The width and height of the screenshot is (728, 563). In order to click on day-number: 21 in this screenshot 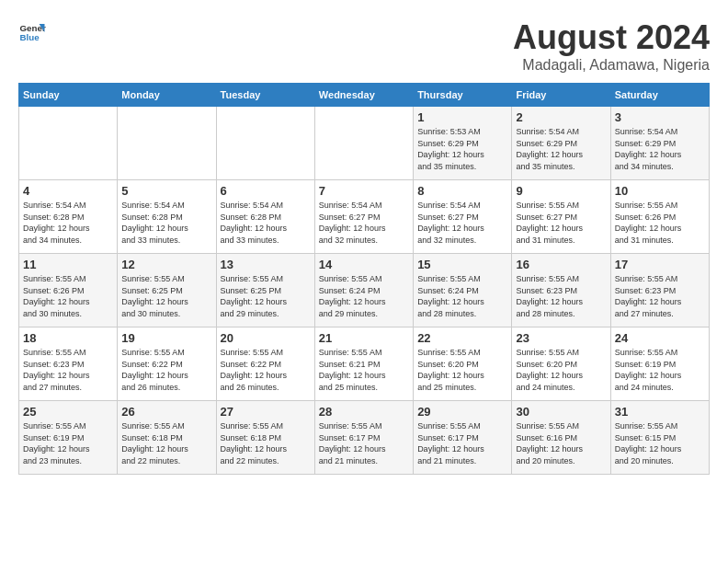, I will do `click(364, 339)`.